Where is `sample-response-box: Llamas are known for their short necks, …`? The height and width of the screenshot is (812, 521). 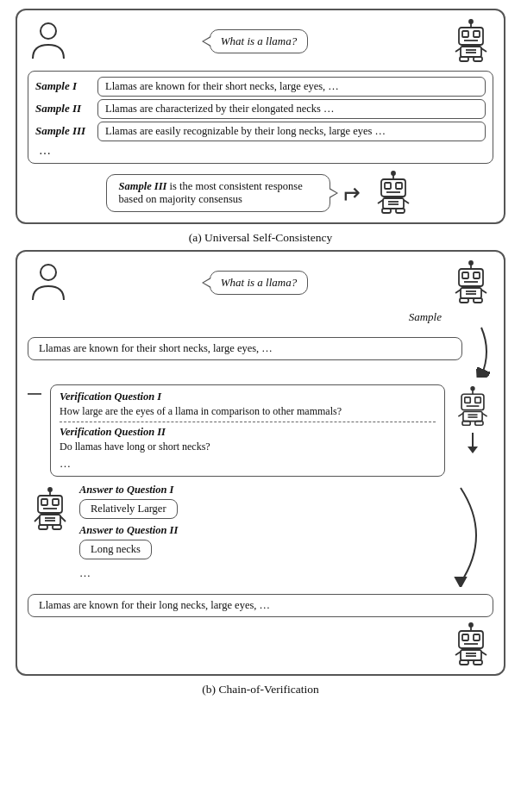
sample-response-box: Llamas are known for their short necks, … is located at coordinates (245, 348).